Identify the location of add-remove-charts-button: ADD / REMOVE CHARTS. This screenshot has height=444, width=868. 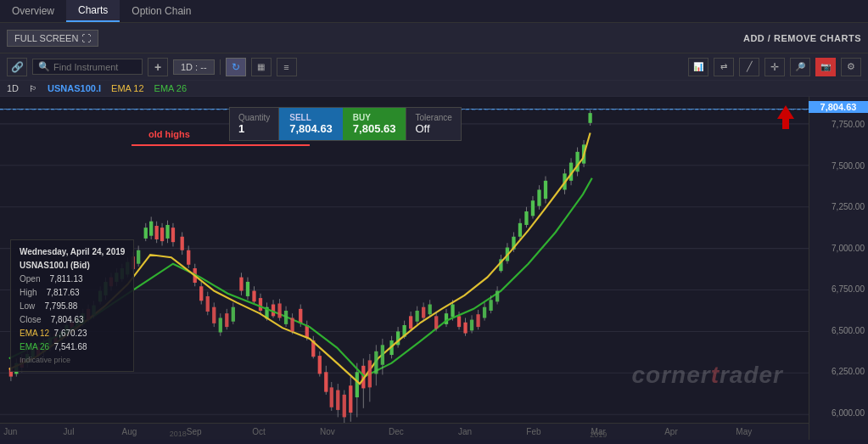
(803, 38).